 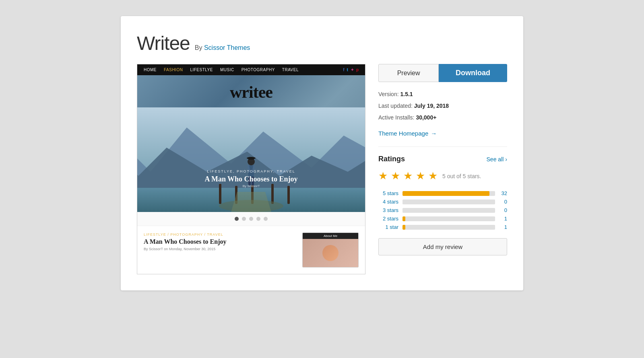 What do you see at coordinates (322, 43) in the screenshot?
I see `theme-title-row: Writee By Scissor Themes` at bounding box center [322, 43].